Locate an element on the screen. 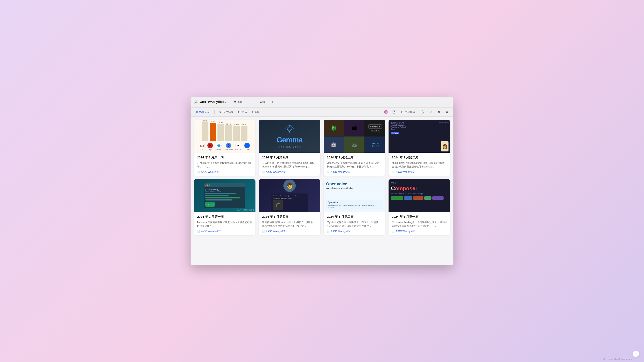  card-link-7: 📄 AIGC Weekly #54 is located at coordinates (354, 231).